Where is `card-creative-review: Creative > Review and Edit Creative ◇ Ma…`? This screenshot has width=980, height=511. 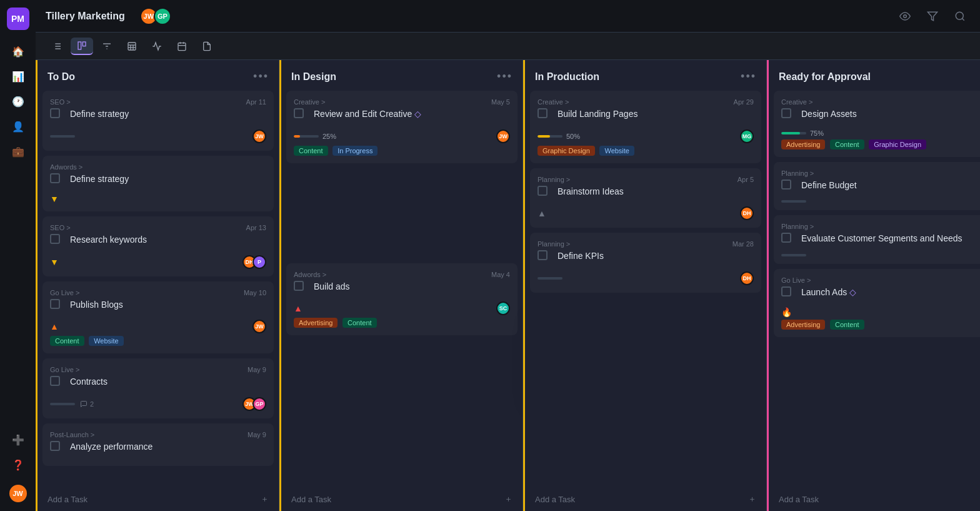
card-creative-review: Creative > Review and Edit Creative ◇ Ma… is located at coordinates (402, 127).